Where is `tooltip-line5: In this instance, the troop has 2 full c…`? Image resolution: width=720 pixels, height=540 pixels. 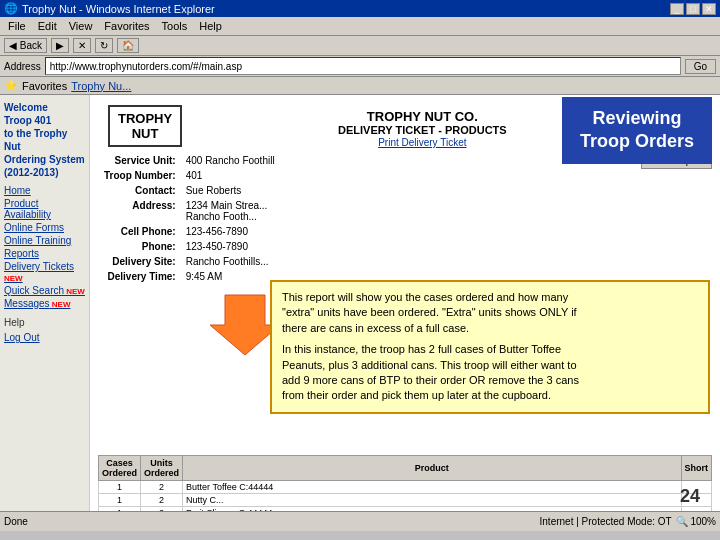 tooltip-line5: In this instance, the troop has 2 full c… is located at coordinates (490, 350).